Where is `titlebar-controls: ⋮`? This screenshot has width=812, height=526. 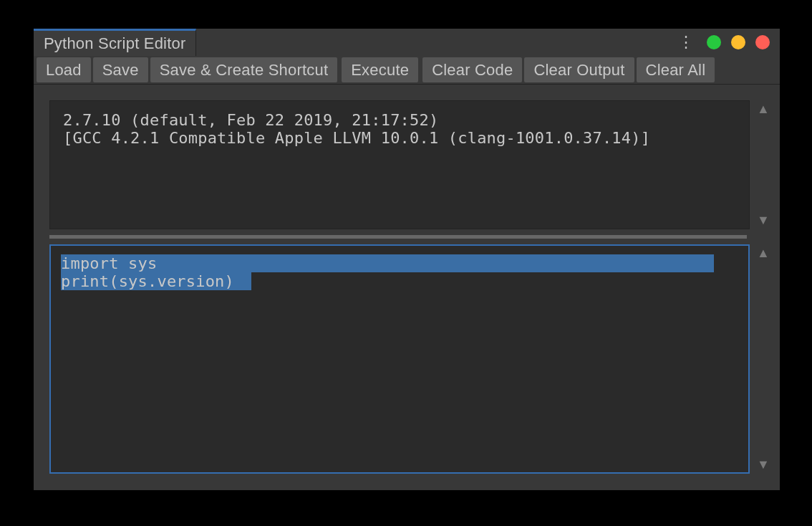
titlebar-controls: ⋮ is located at coordinates (728, 42).